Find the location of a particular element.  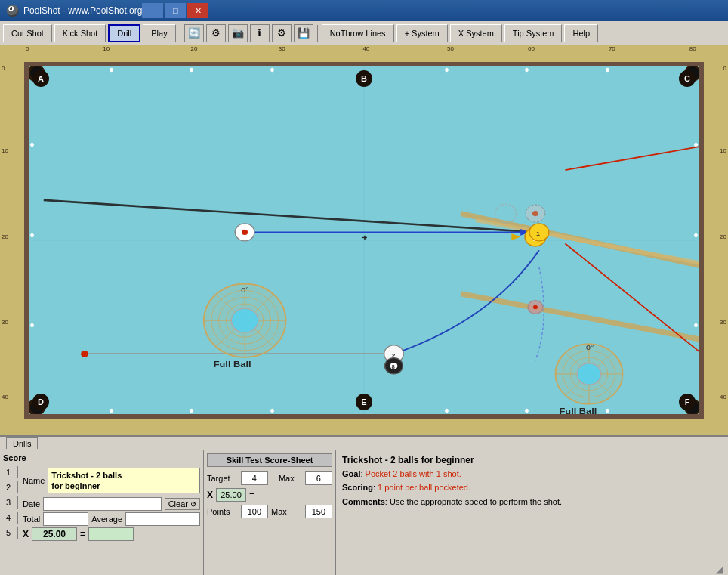

info-button: ℹ is located at coordinates (260, 33).